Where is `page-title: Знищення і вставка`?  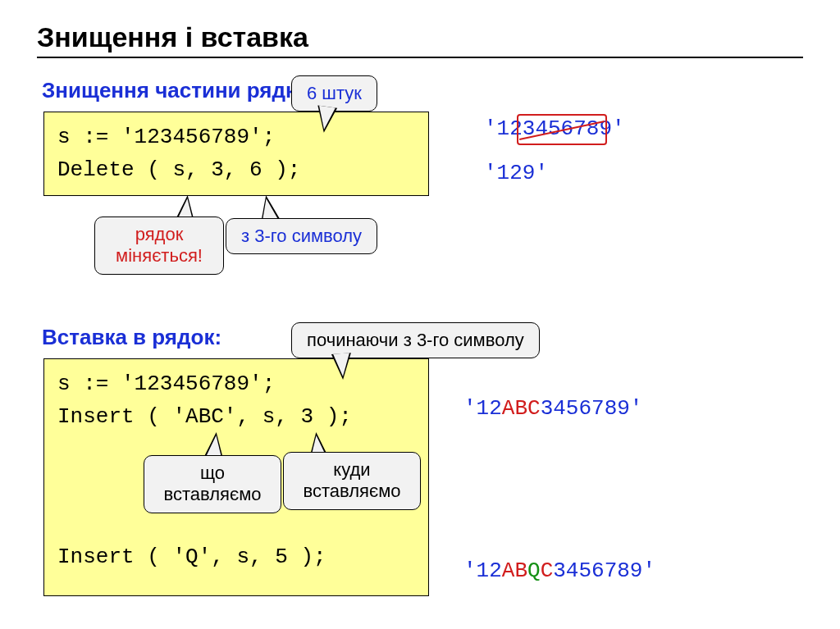 page-title: Знищення і вставка is located at coordinates (420, 38).